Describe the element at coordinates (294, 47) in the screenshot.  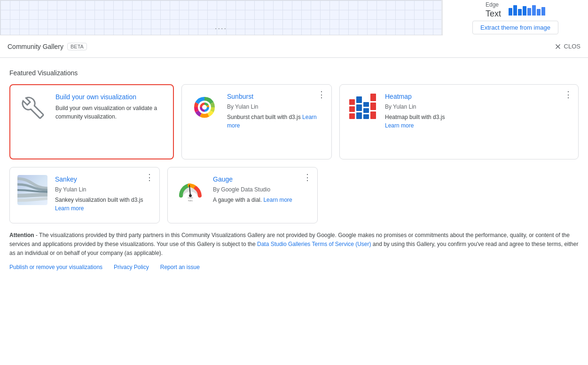
I see `gallery-header: Community Gallery BETA CLOS` at that location.